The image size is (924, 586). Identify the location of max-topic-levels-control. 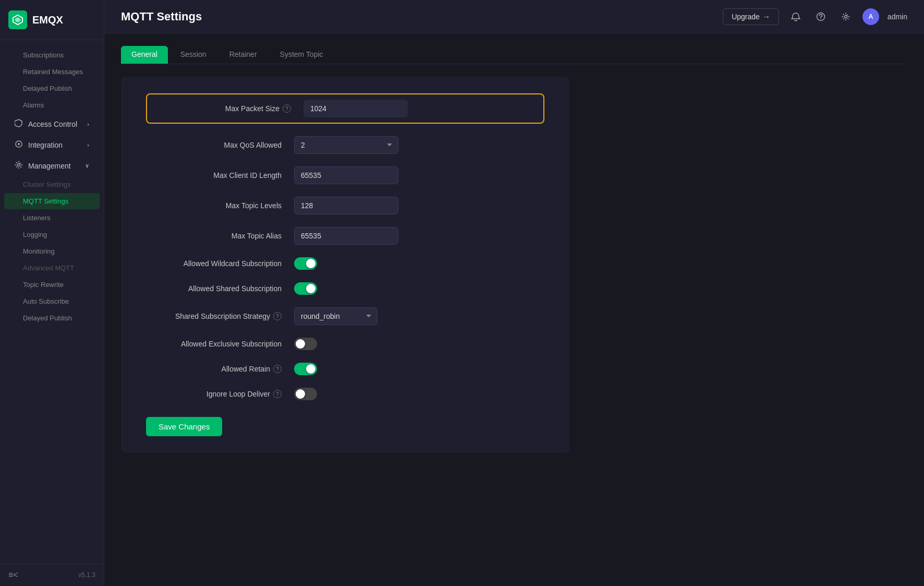
(346, 206).